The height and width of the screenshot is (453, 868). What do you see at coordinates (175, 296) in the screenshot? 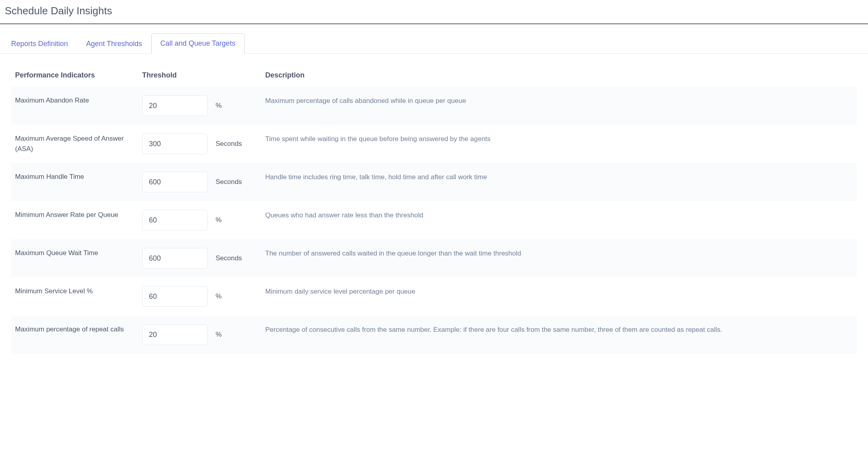
I see `threshold-input-service-level` at bounding box center [175, 296].